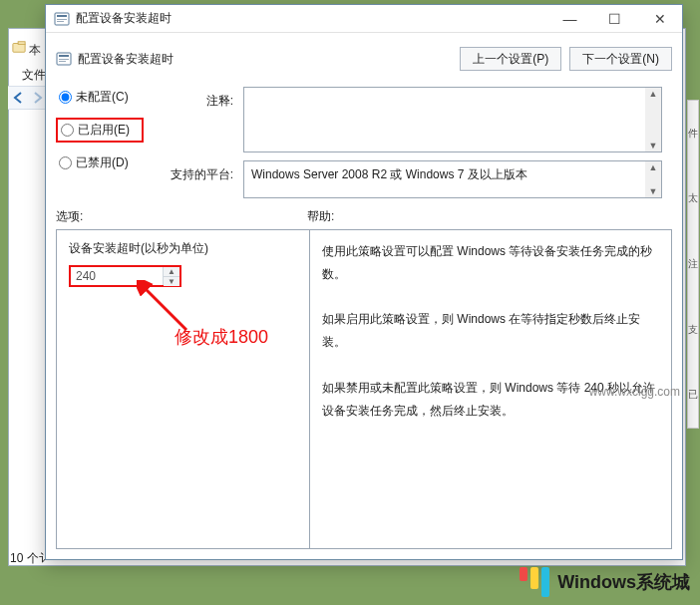 The image size is (700, 605). Describe the element at coordinates (491, 331) in the screenshot. I see `help-p2: 如果启用此策略设置，则 Windows 在等待指定秒数后终止安装。` at that location.